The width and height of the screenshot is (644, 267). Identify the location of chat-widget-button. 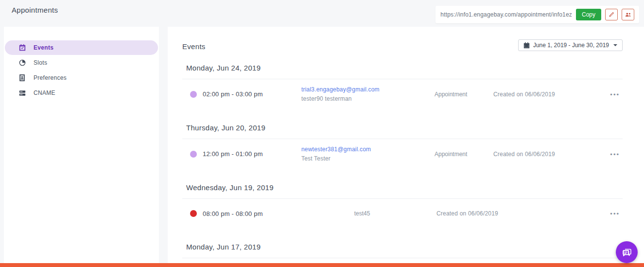
(627, 252).